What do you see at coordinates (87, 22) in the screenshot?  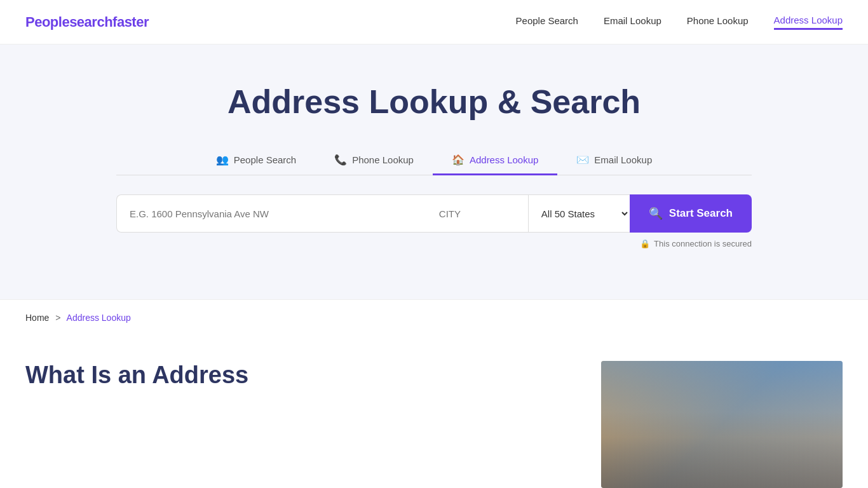 I see `logo: Peoplesearchfaster` at bounding box center [87, 22].